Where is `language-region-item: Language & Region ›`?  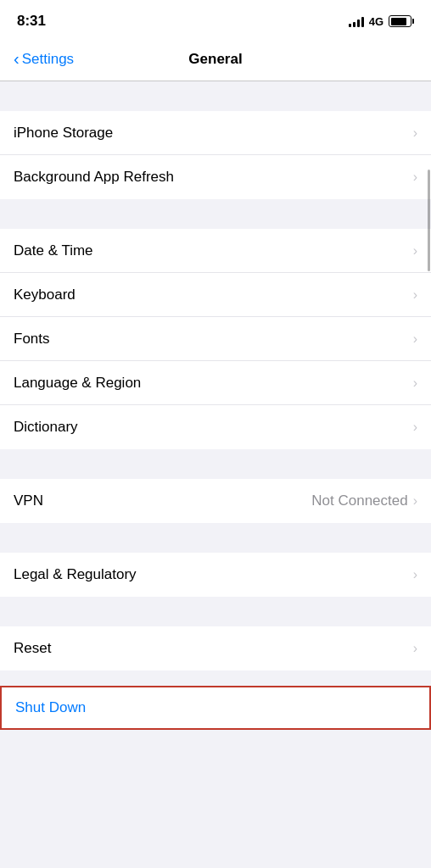
language-region-item: Language & Region › is located at coordinates (216, 383).